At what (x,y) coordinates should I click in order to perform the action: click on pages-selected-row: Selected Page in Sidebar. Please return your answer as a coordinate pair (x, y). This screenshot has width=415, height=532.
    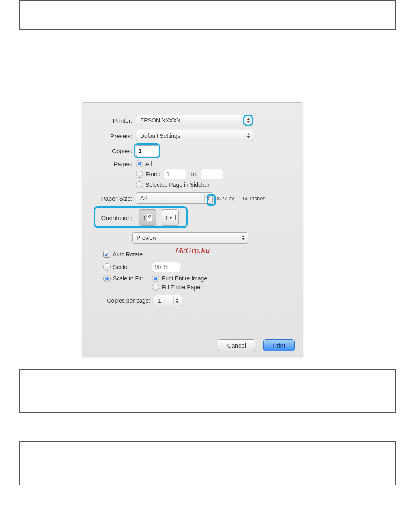
    Looking at the image, I should click on (190, 185).